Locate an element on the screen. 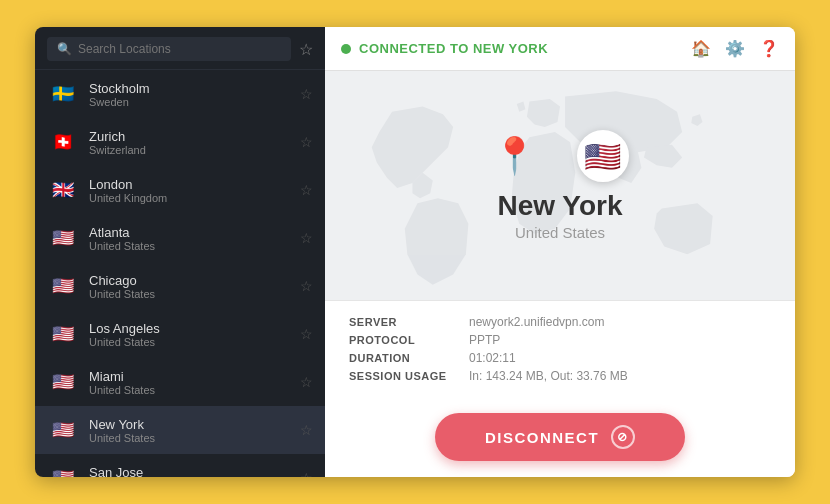 Image resolution: width=830 pixels, height=504 pixels. star-losangeles: ☆ is located at coordinates (306, 334).